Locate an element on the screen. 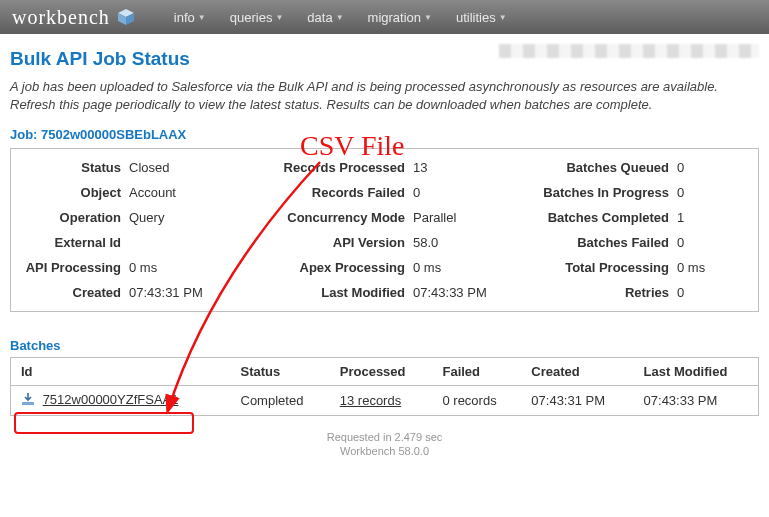 This screenshot has height=517, width=769. cell-failed: 0 records is located at coordinates (476, 401).